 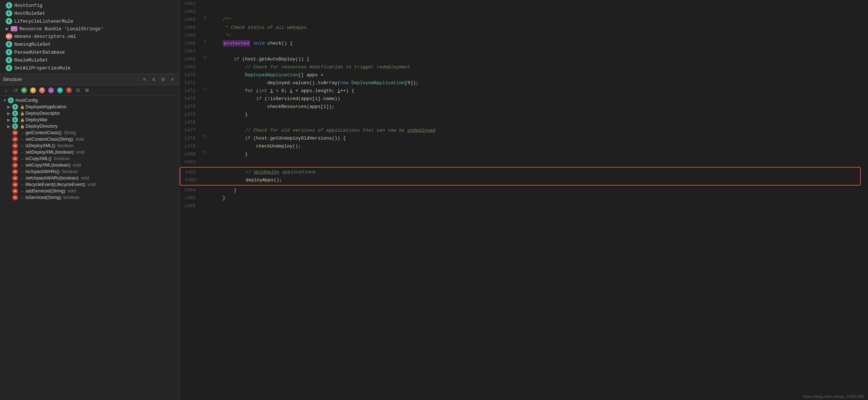 What do you see at coordinates (190, 198) in the screenshot?
I see `line-number: 1485` at bounding box center [190, 198].